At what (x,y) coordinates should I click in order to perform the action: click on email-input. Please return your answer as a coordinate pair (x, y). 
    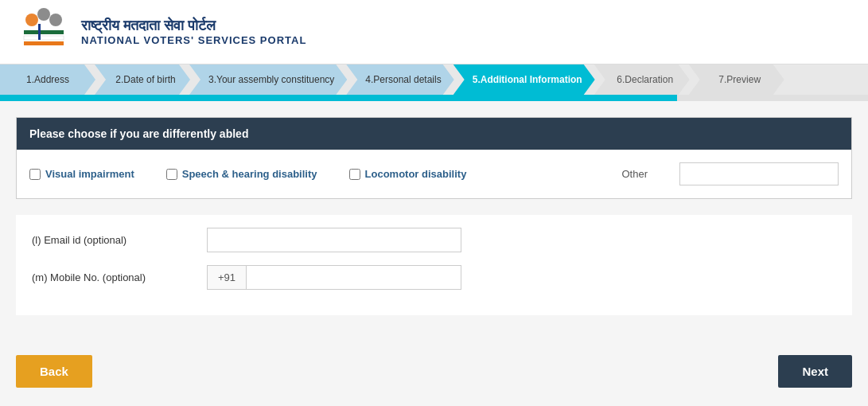
    Looking at the image, I should click on (334, 240).